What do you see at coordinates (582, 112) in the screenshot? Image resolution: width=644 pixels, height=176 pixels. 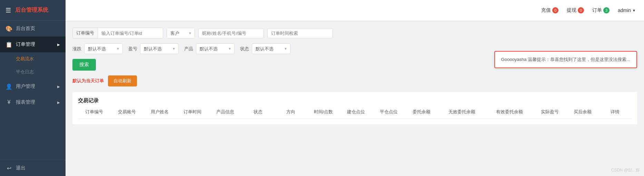 I see `col-post-buy-balance: 买后余额` at bounding box center [582, 112].